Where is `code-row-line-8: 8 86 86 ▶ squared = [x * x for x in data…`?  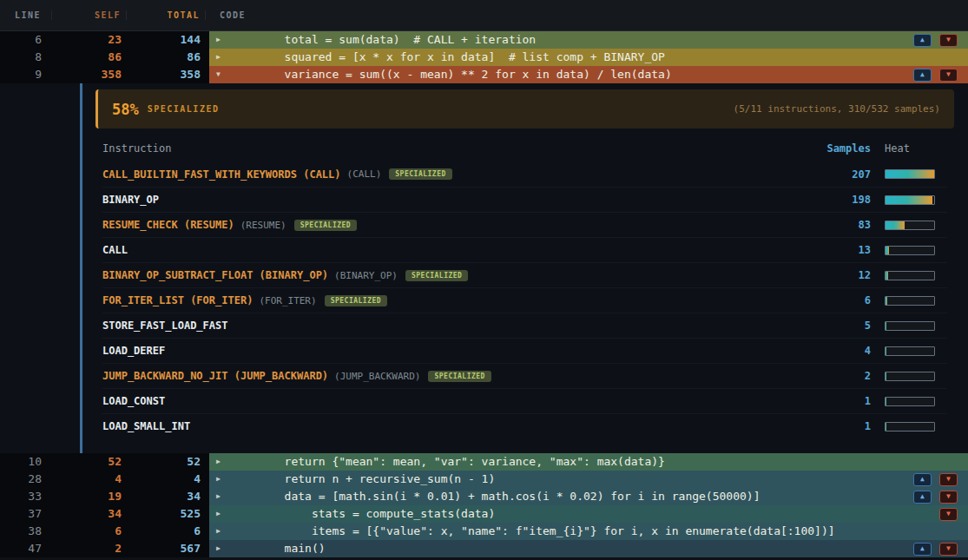 code-row-line-8: 8 86 86 ▶ squared = [x * x for x in data… is located at coordinates (484, 57).